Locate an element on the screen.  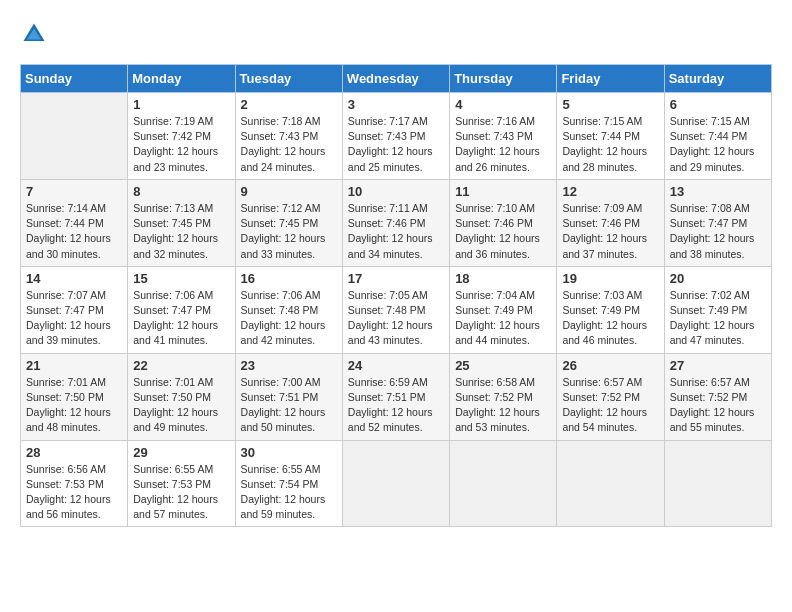
column-header-tuesday: Tuesday is located at coordinates (288, 79).